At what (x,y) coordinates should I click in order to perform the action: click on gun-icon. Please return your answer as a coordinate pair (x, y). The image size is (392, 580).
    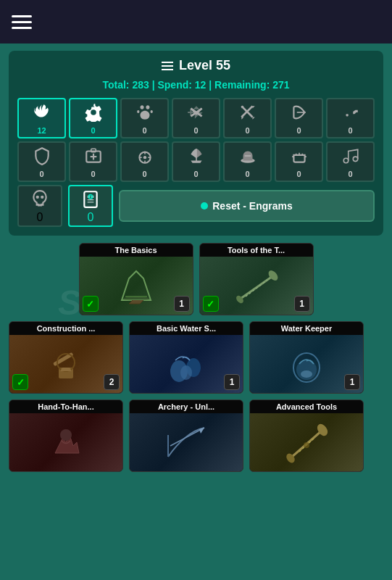
    Looking at the image, I should click on (351, 114).